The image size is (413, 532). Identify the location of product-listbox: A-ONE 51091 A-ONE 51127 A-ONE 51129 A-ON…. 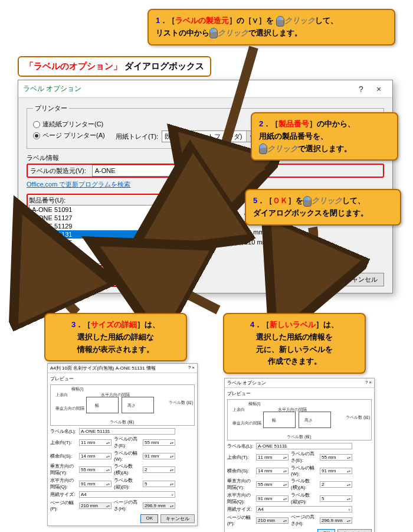
(109, 234).